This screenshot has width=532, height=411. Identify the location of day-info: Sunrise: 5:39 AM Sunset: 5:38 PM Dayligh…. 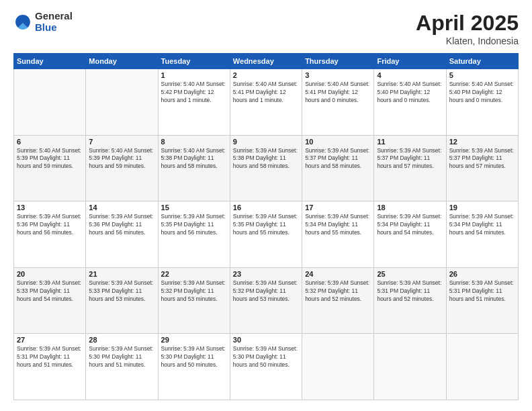
(266, 159).